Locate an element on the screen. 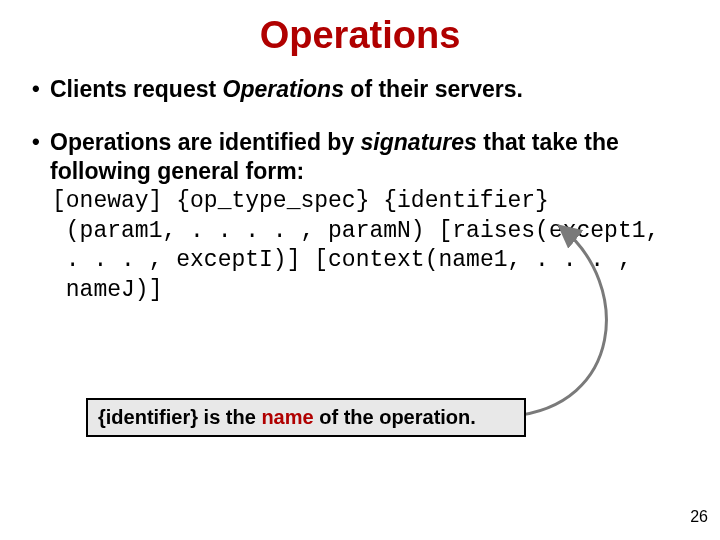  callout-name: name is located at coordinates (287, 417).